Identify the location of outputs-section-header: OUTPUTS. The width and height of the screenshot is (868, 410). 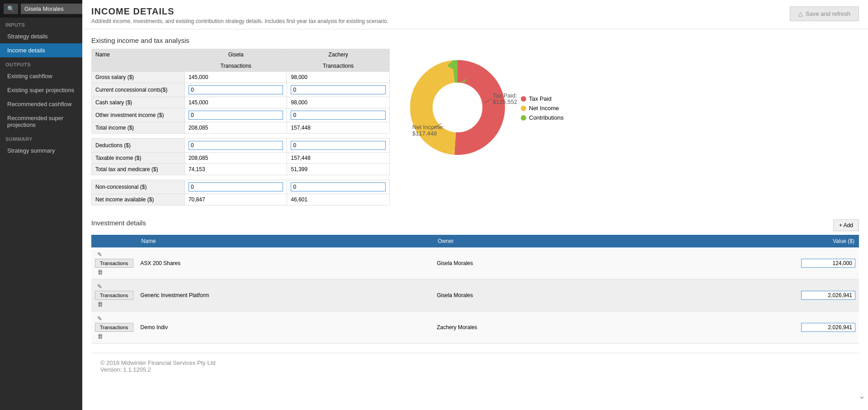
(41, 63).